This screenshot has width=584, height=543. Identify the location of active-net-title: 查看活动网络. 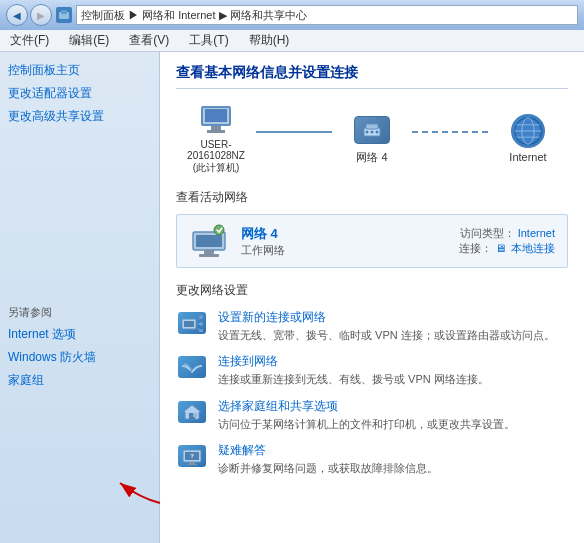
(372, 198).